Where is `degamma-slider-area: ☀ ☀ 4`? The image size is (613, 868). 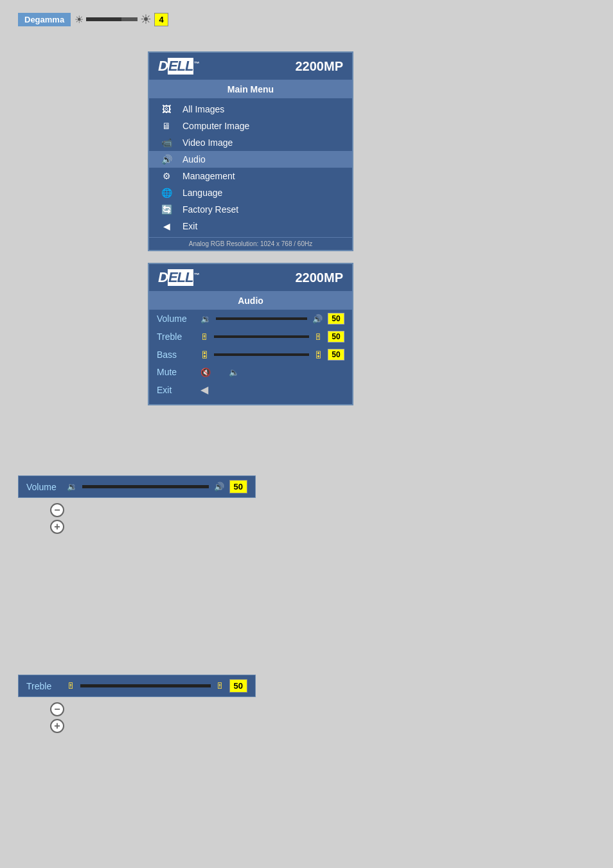 degamma-slider-area: ☀ ☀ 4 is located at coordinates (121, 19).